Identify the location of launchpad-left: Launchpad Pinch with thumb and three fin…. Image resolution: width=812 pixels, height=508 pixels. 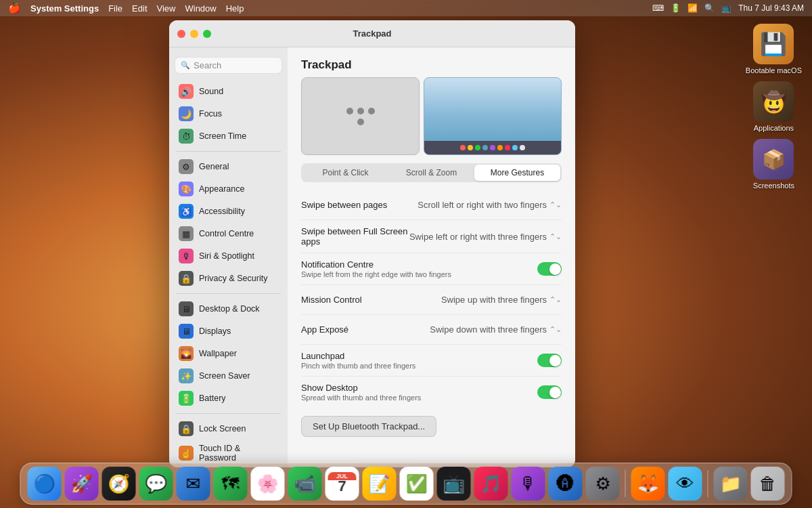
(420, 360).